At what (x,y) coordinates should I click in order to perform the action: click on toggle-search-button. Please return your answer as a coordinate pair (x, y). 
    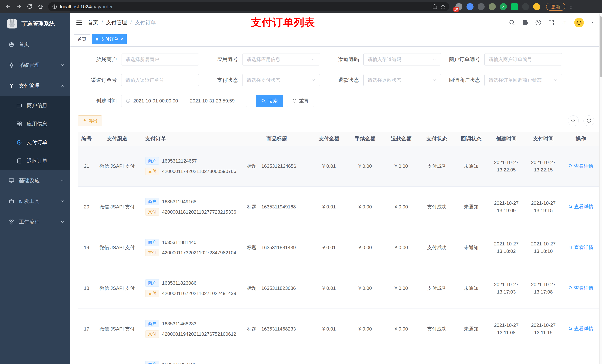
    Looking at the image, I should click on (573, 121).